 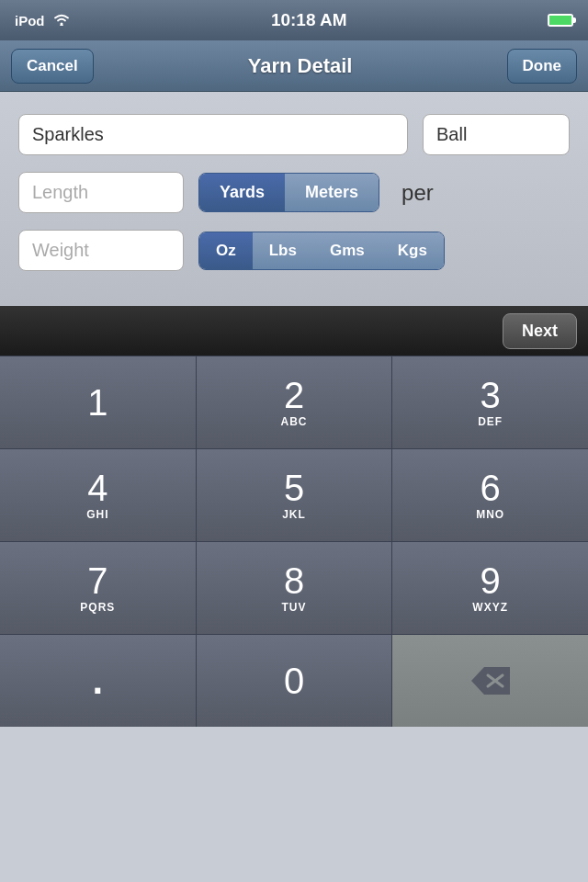 I want to click on key-3: 3 DEF, so click(x=491, y=402).